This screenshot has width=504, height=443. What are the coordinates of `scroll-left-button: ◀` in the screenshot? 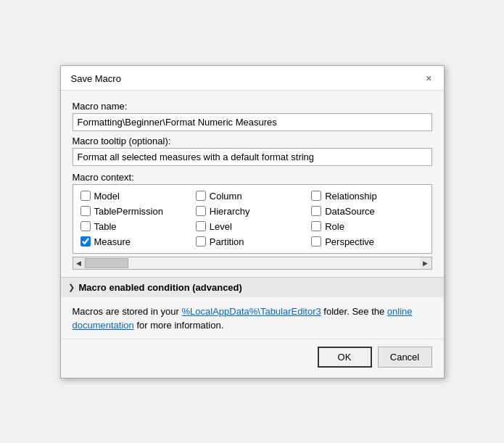 It's located at (79, 263).